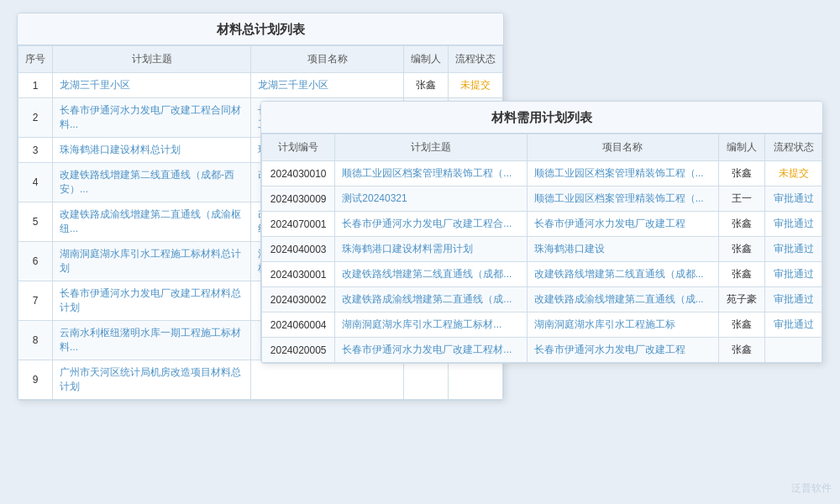 The height and width of the screenshot is (504, 840). What do you see at coordinates (152, 341) in the screenshot?
I see `theme-cell: 云南水利枢纽潴明水库一期工程施工标材料...` at bounding box center [152, 341].